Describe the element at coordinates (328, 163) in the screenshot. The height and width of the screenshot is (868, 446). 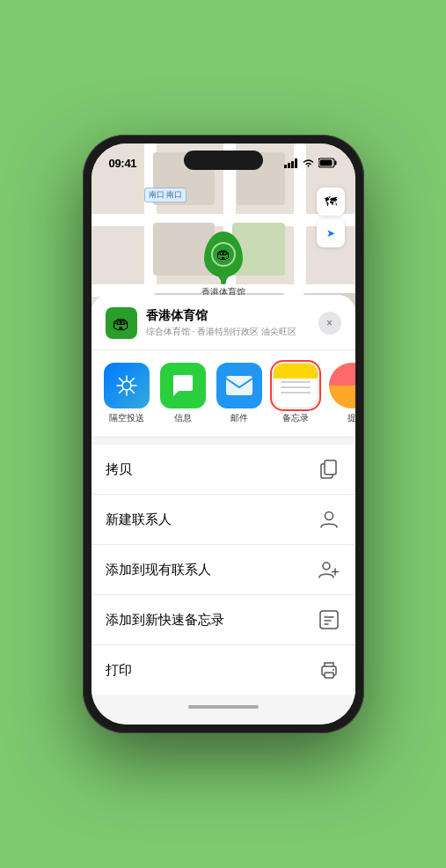
I see `battery-icon` at that location.